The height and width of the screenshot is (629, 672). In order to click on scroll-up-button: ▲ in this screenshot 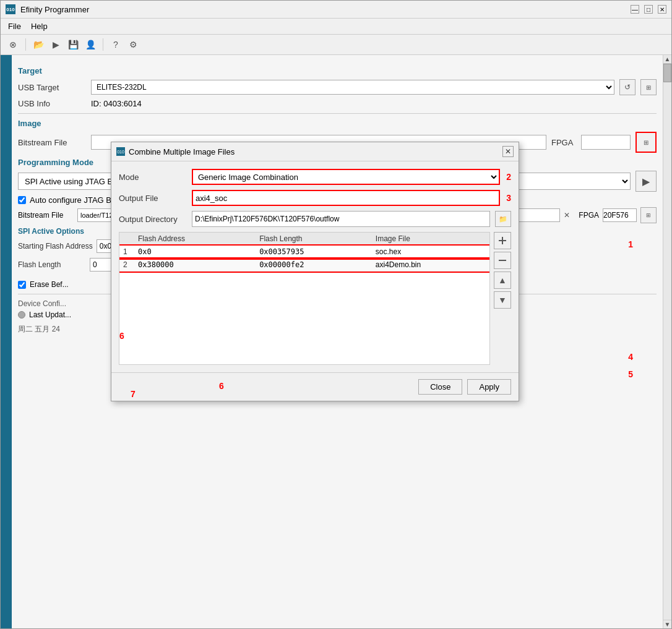, I will do `click(667, 59)`.